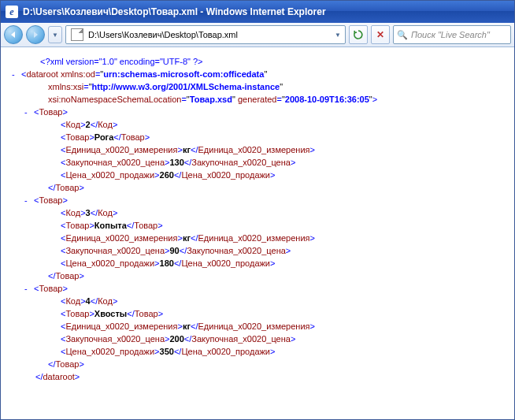 The image size is (515, 420). Describe the element at coordinates (266, 12) in the screenshot. I see `window-title: D:\Users\Козлевич\Desktop\Товар.xml - Wi…` at that location.